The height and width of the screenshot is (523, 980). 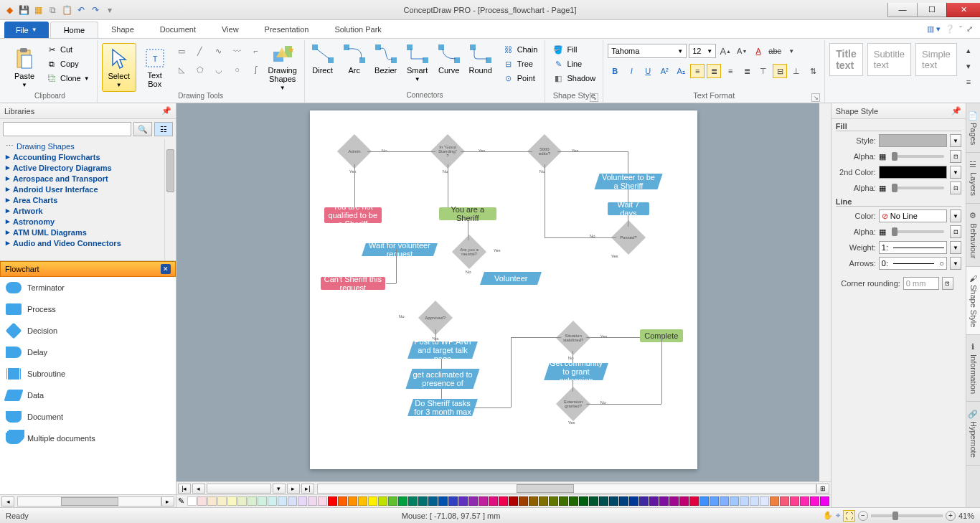 What do you see at coordinates (182, 70) in the screenshot?
I see `tool-polyline-icon: ◺` at bounding box center [182, 70].